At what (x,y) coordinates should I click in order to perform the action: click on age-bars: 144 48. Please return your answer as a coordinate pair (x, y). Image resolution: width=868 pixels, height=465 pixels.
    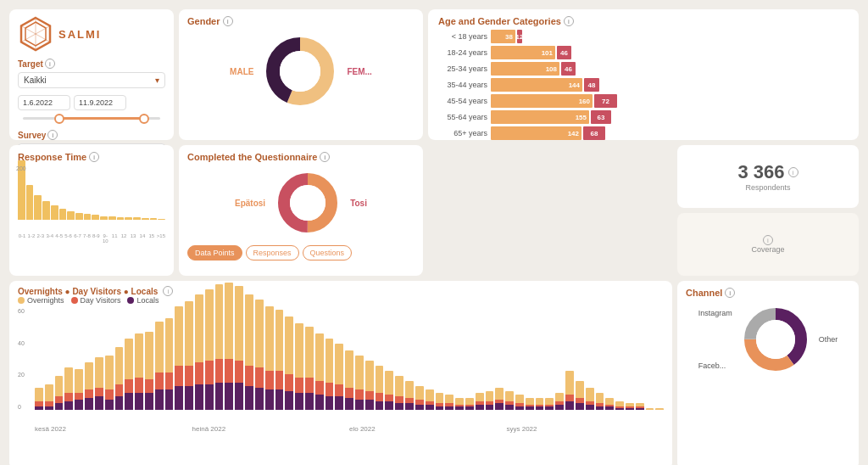
    Looking at the image, I should click on (670, 85).